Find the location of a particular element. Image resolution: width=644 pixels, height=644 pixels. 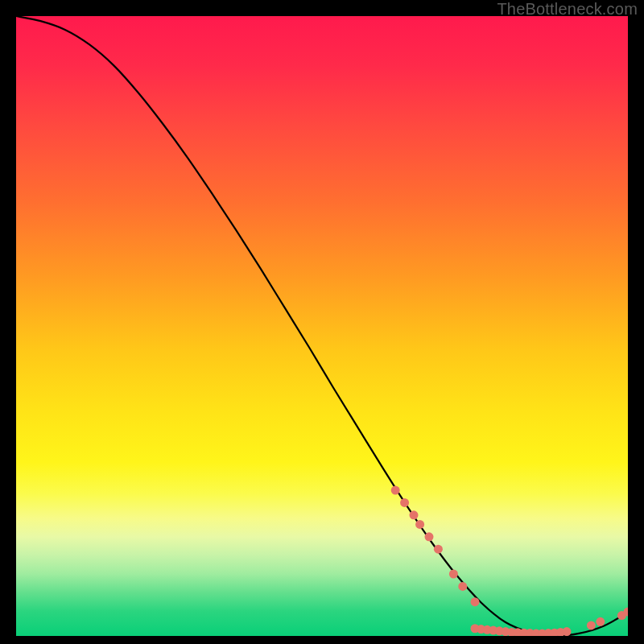

watermark-text: TheBottleneck.com is located at coordinates (567, 10).